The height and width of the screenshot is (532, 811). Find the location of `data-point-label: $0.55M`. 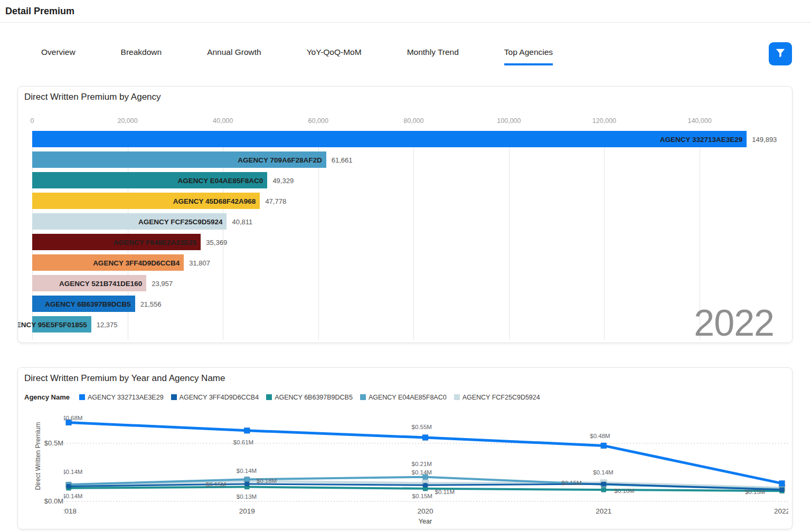

data-point-label: $0.55M is located at coordinates (422, 427).